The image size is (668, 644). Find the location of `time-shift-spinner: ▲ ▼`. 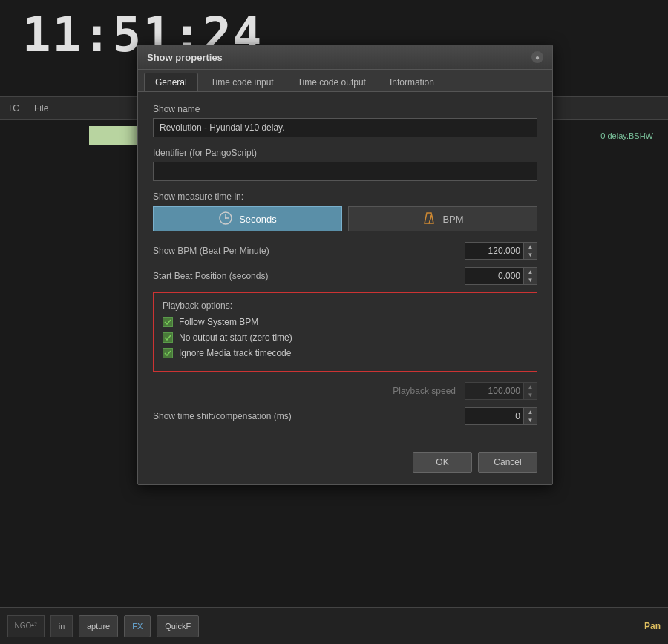

time-shift-spinner: ▲ ▼ is located at coordinates (501, 416).